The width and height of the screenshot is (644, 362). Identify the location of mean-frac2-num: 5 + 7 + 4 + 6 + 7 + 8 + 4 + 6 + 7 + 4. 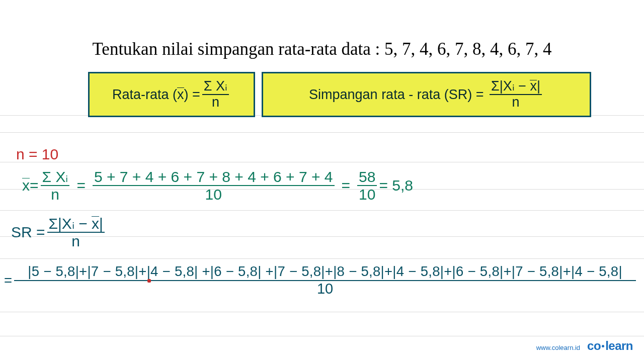
(213, 177).